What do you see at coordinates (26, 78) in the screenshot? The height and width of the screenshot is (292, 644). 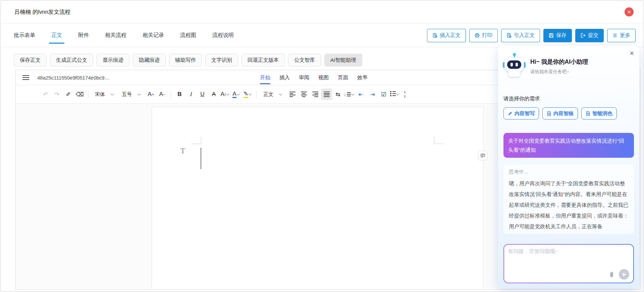 I see `menu-hamburger-icon` at bounding box center [26, 78].